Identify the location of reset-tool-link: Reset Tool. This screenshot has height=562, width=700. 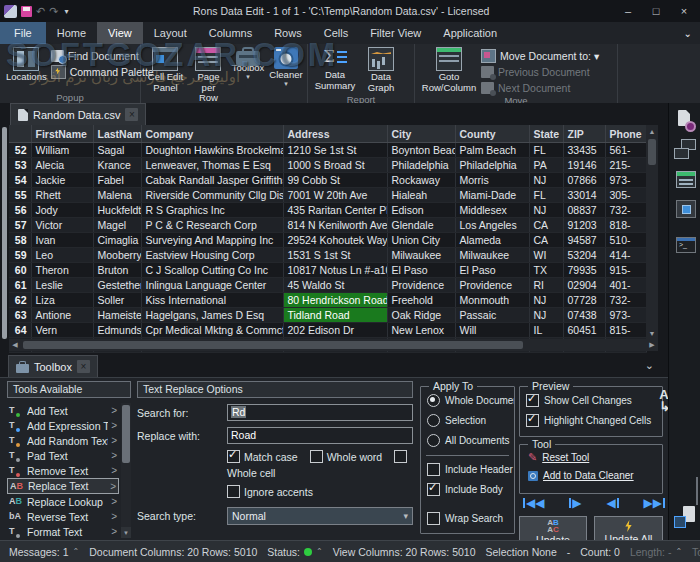
(566, 458).